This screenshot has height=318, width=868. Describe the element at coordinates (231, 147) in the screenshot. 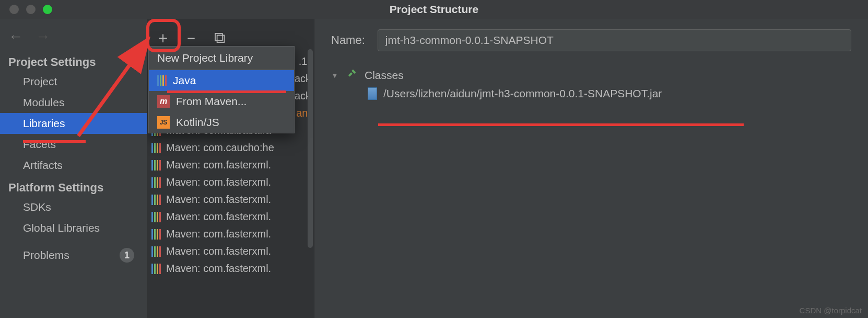

I see `list-item: Maven: com.caucho:he` at that location.